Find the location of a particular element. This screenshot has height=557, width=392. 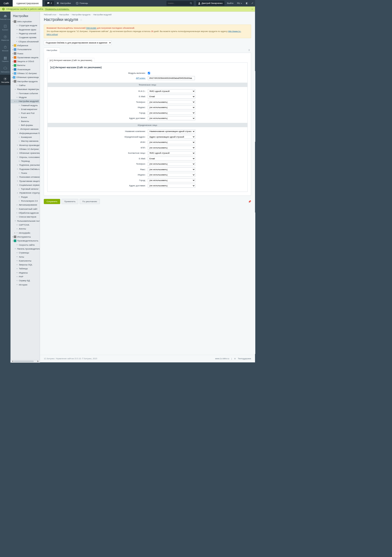

tree-item: ▸Защита от DDoS is located at coordinates (25, 61).